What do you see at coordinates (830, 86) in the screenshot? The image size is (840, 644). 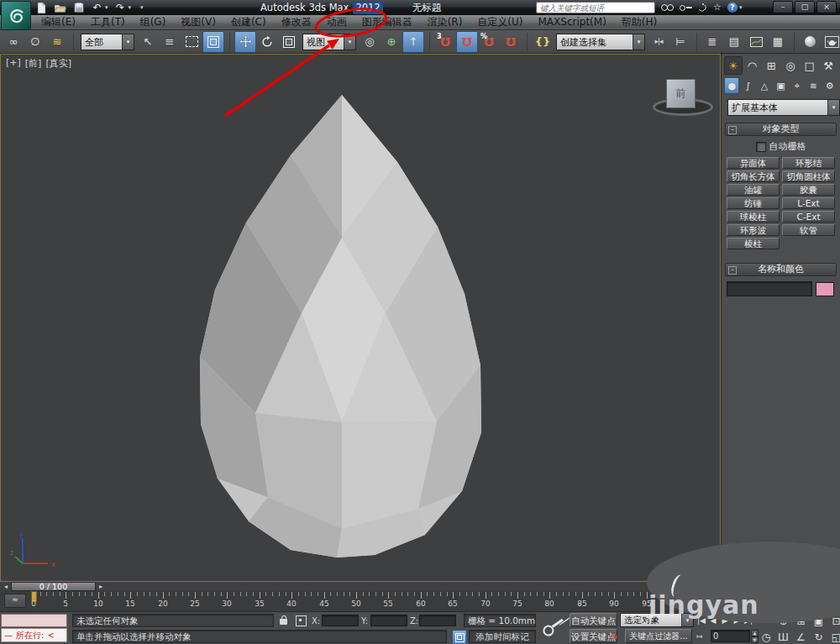 I see `panel-subtab-systems: ⚙` at bounding box center [830, 86].